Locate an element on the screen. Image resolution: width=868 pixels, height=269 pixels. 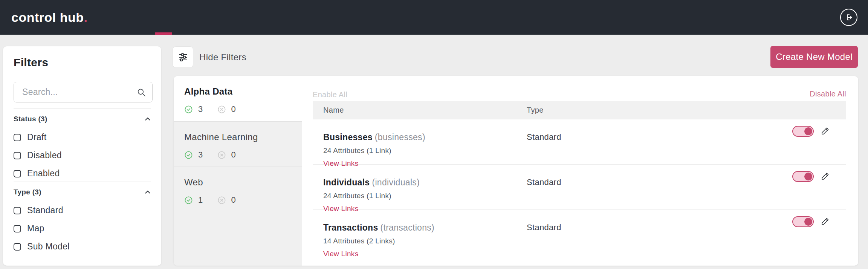
model-group-item: Web 1 0 is located at coordinates (238, 189).